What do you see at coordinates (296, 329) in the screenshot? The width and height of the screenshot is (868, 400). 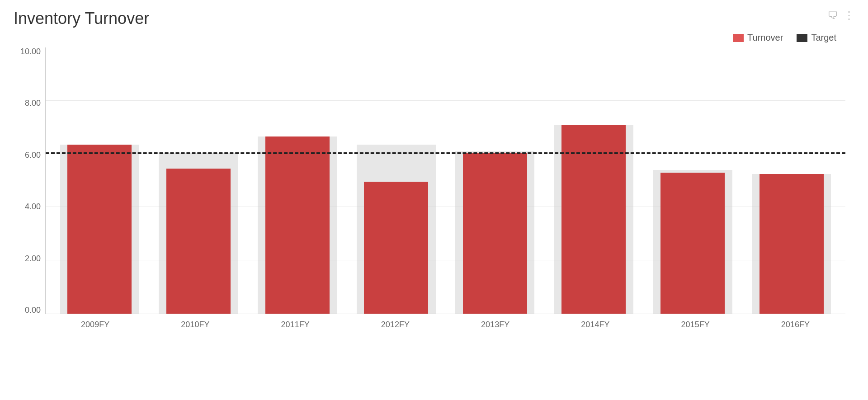 I see `x-axis-label: 2011FY` at bounding box center [296, 329].